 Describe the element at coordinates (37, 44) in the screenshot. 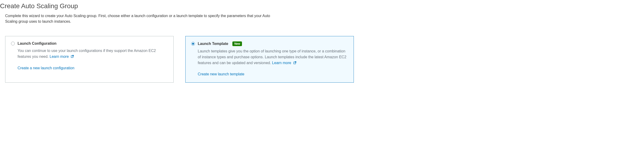

I see `option-title-launch-configuration: Launch Configuration` at that location.